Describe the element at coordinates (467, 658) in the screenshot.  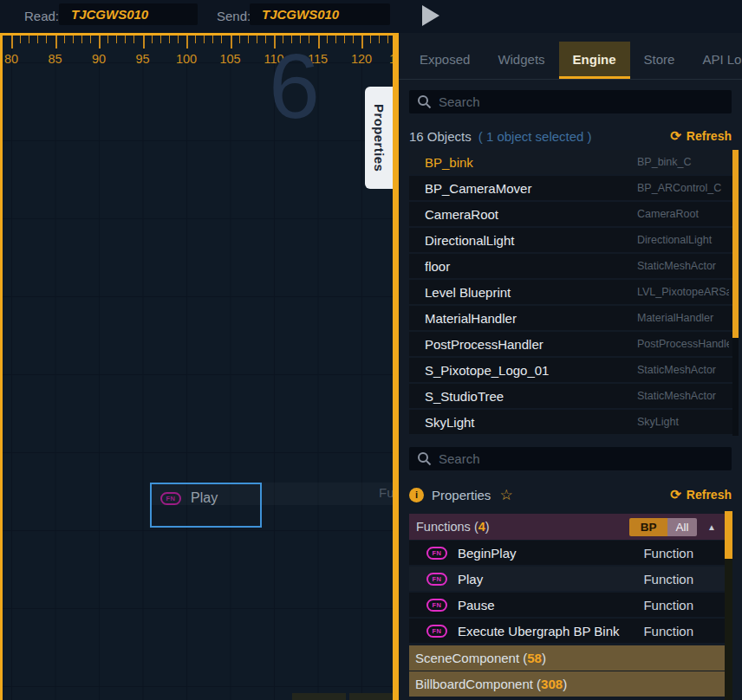
I see `component-name: SceneComponent` at that location.